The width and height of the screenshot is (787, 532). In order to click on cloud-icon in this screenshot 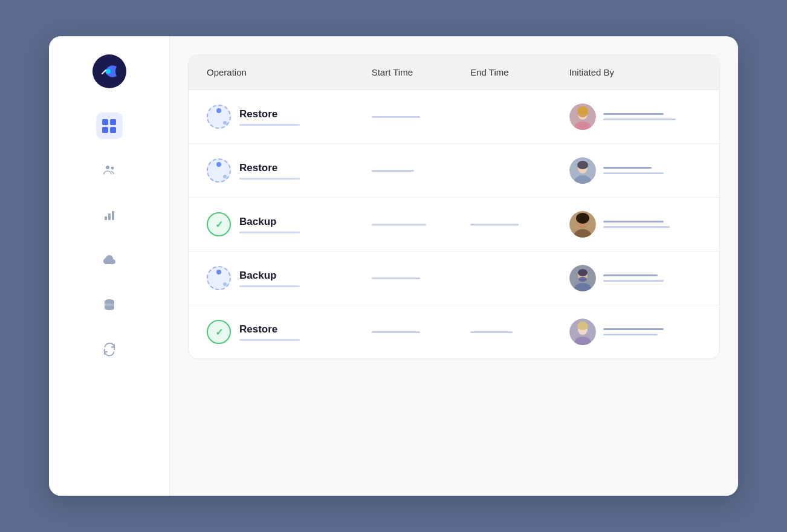, I will do `click(109, 260)`.